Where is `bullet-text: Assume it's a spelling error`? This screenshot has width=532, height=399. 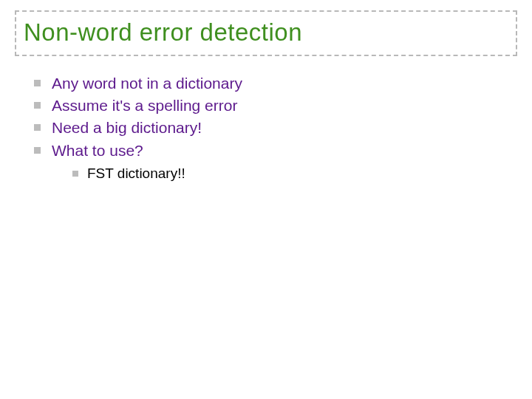 bullet-text: Assume it's a spelling error is located at coordinates (145, 105).